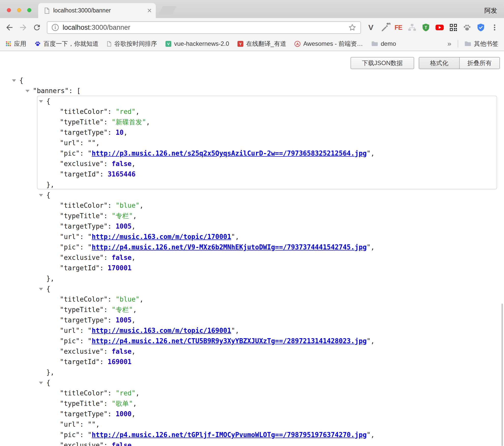  Describe the element at coordinates (161, 237) in the screenshot. I see `json-link: http://music.163.com/m/topic/170001` at that location.